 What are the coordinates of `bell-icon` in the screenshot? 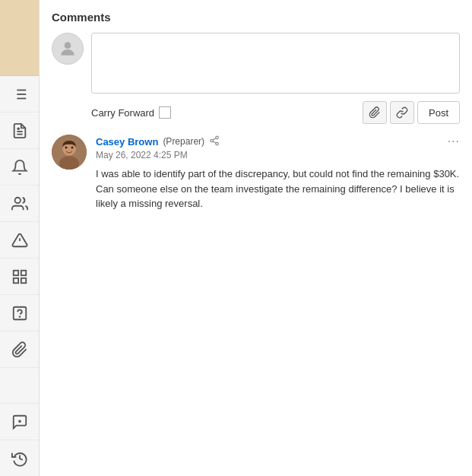 It's located at (20, 167).